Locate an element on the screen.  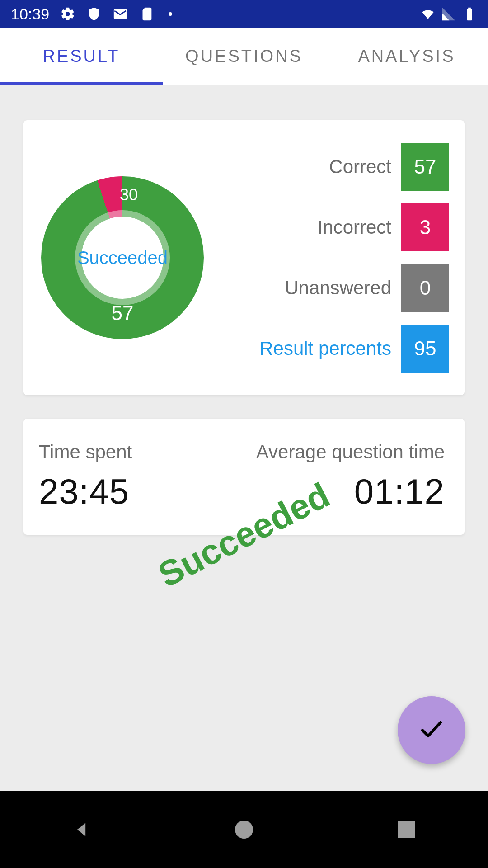
tab-result-label: RESULT is located at coordinates (81, 56).